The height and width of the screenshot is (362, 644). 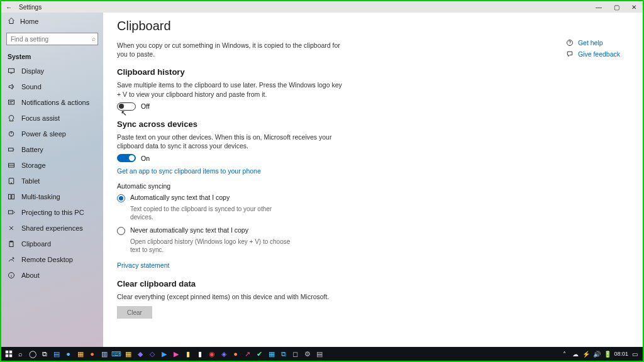 I want to click on get-help-link: Get help, so click(x=591, y=43).